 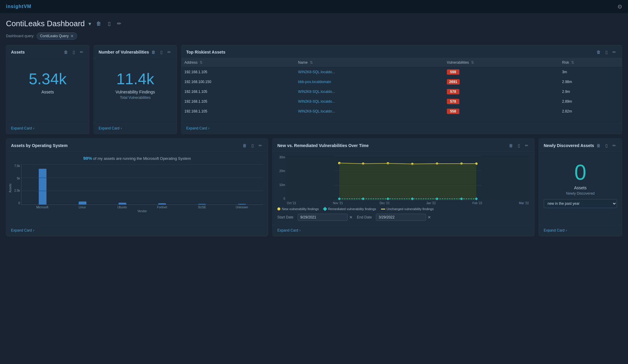 I want to click on bar-x-label: Linux, so click(x=82, y=207).